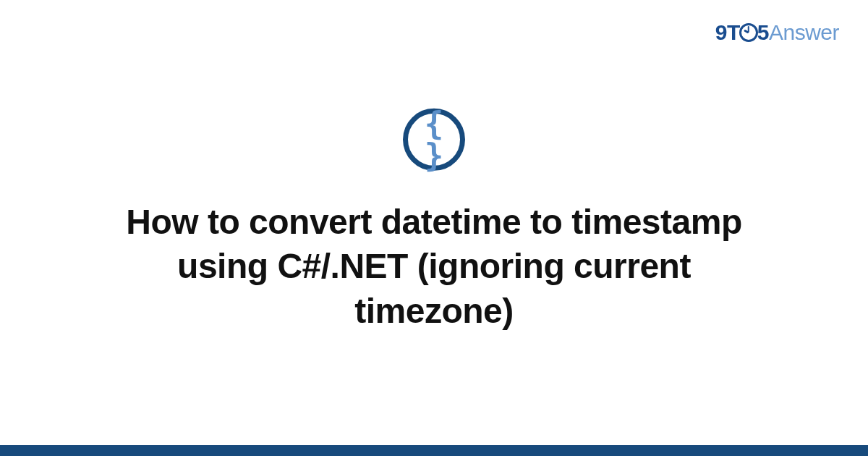  Describe the element at coordinates (777, 33) in the screenshot. I see `site-logo: 9T5Answer` at that location.